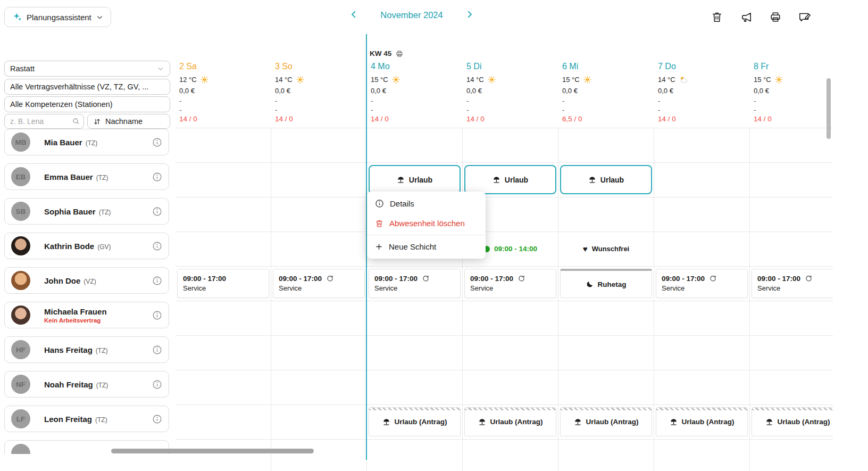 This screenshot has width=868, height=471. I want to click on calendar-cell: ♥Wunschfrei, so click(606, 249).